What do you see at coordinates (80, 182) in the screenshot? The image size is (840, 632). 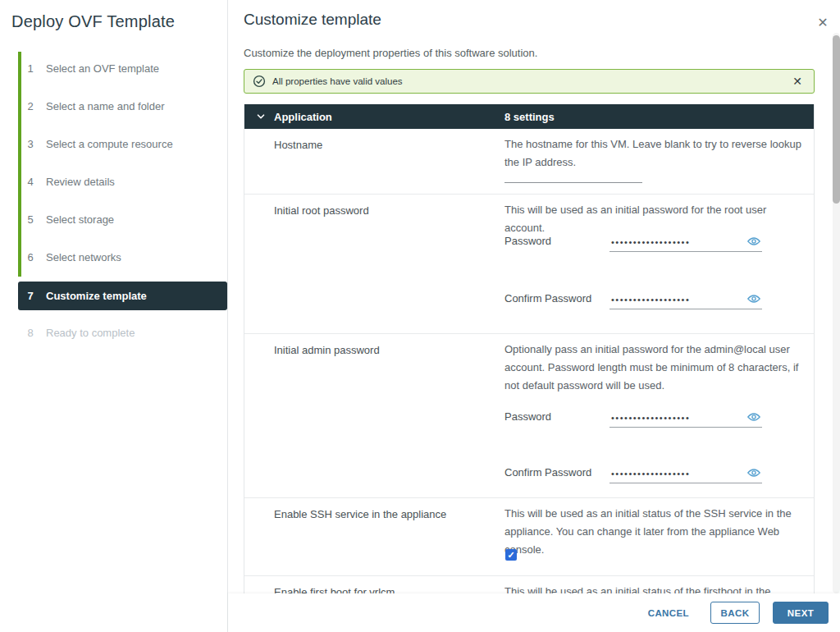 I see `step-label: Review details` at bounding box center [80, 182].